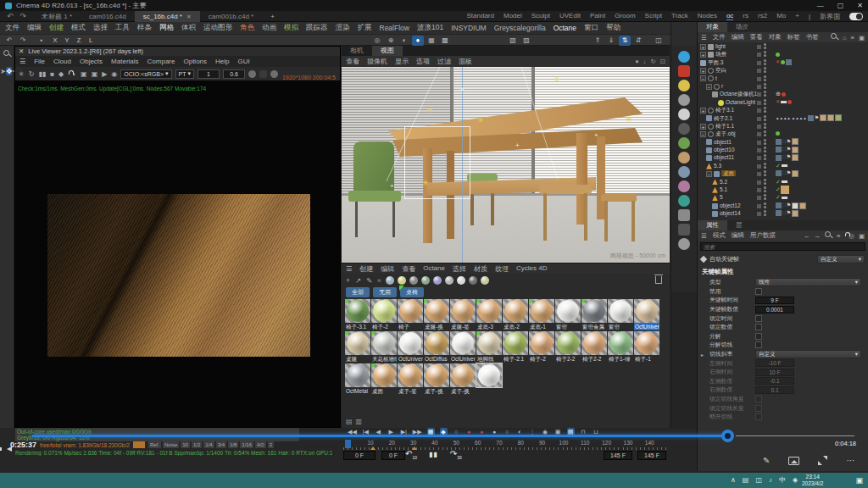 The image size is (868, 488). I want to click on render-circle-icon, so click(253, 75).